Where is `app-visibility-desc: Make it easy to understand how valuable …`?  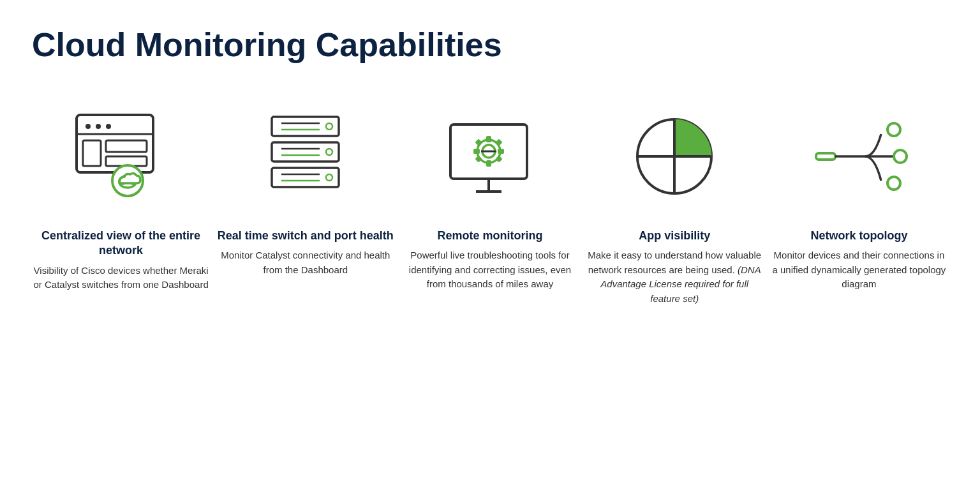
app-visibility-desc: Make it easy to understand how valuable … is located at coordinates (675, 277).